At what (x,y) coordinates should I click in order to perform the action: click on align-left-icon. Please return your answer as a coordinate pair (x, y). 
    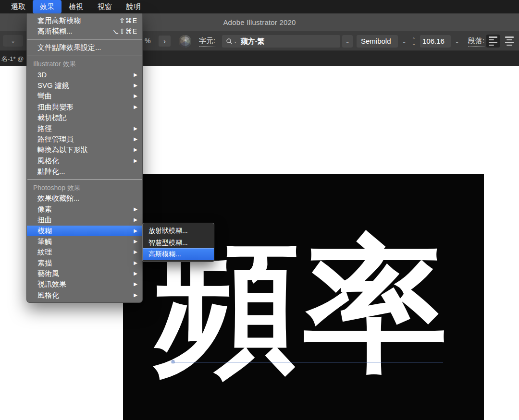
    Looking at the image, I should click on (493, 41).